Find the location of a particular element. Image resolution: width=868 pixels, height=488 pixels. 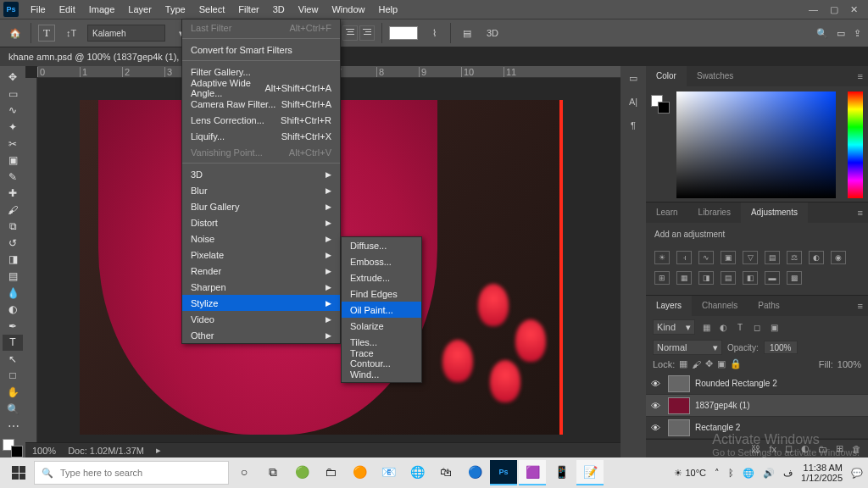

adj-channel-mixer: ⊞ is located at coordinates (662, 278).